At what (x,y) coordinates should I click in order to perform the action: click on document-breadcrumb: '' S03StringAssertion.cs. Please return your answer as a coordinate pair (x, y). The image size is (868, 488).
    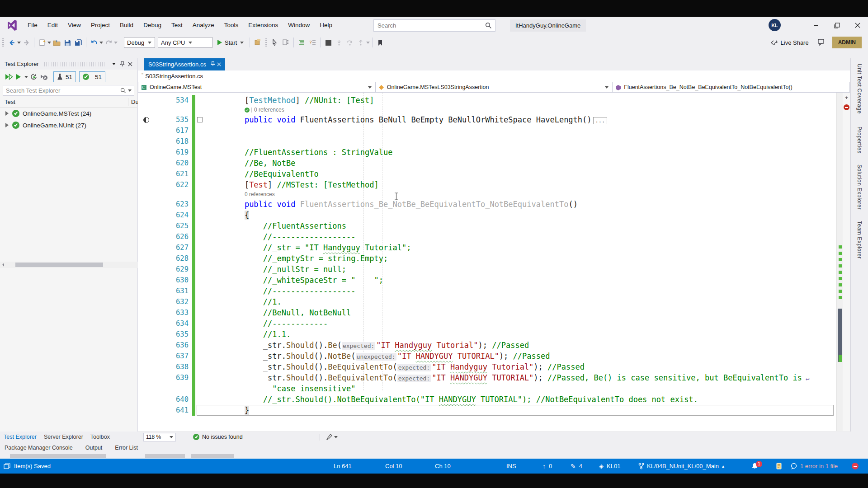
    Looking at the image, I should click on (494, 76).